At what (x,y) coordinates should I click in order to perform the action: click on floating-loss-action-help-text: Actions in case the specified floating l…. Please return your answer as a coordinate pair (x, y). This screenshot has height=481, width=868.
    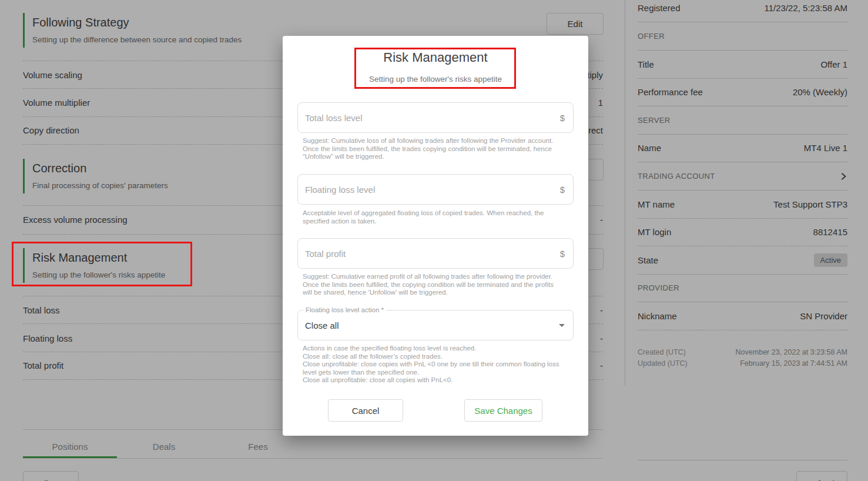
    Looking at the image, I should click on (432, 365).